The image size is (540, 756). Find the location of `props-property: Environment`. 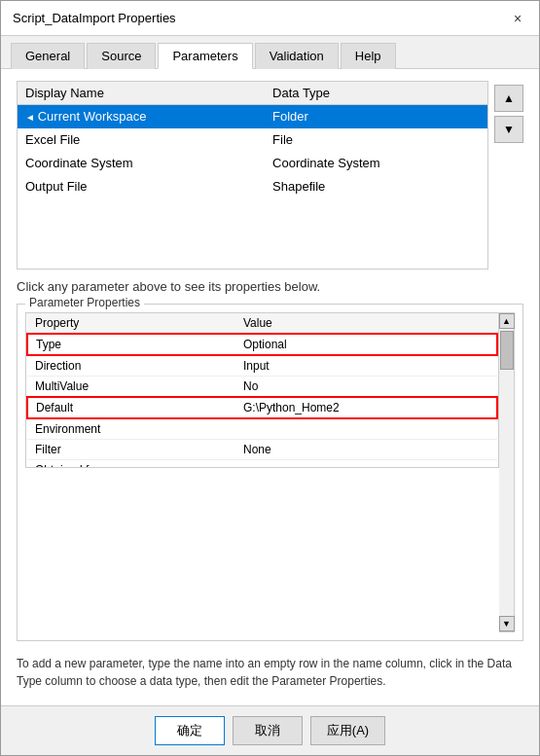

props-property: Environment is located at coordinates (131, 429).